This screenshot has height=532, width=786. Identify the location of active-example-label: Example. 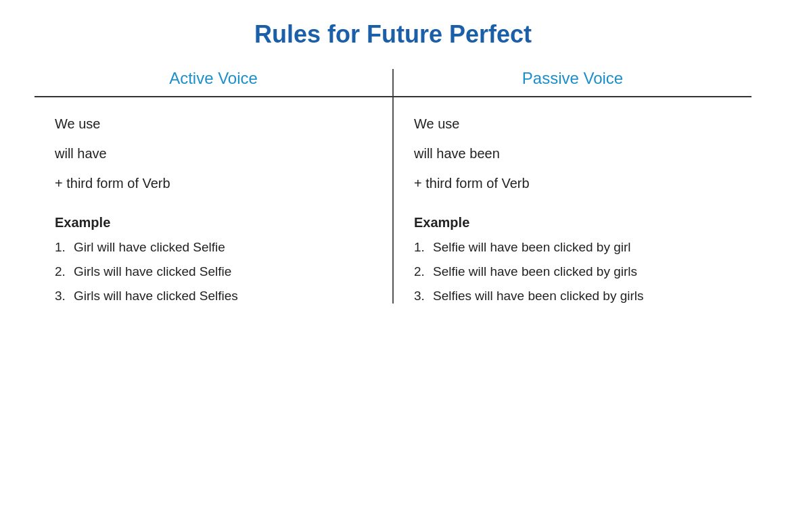
(214, 223).